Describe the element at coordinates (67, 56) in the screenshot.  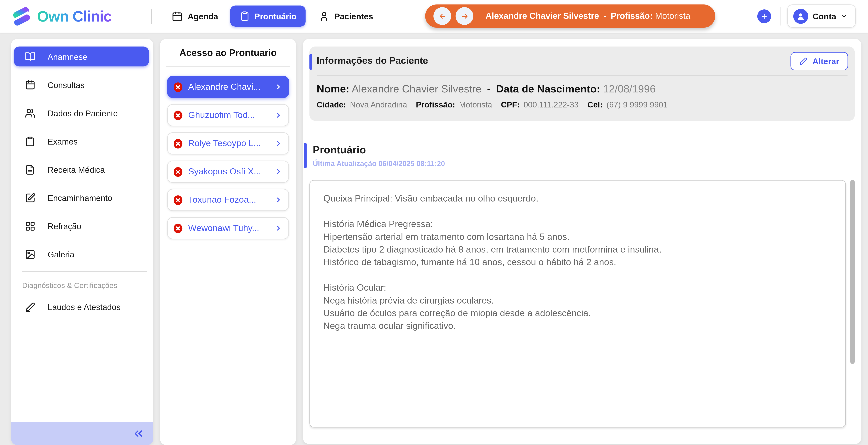
I see `sidebar-item-label: Anamnese` at that location.